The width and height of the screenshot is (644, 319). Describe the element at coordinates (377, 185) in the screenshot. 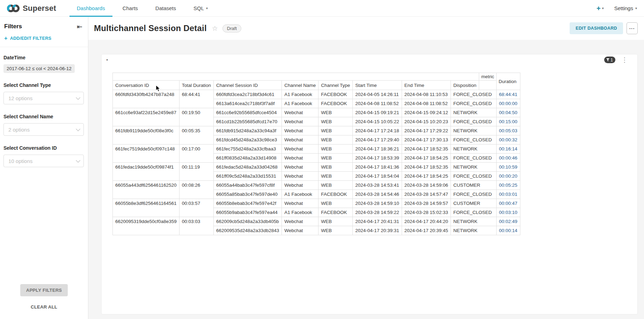

I see `cell-start-time: 2024-03-28 14:53:41` at that location.